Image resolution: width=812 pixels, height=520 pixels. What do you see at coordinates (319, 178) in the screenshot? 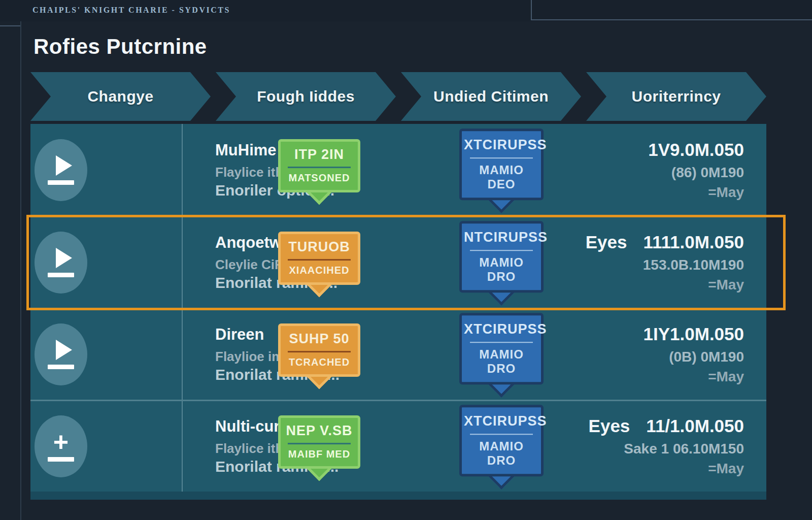
I see `tag-bottom-label: MATSONED` at bounding box center [319, 178].